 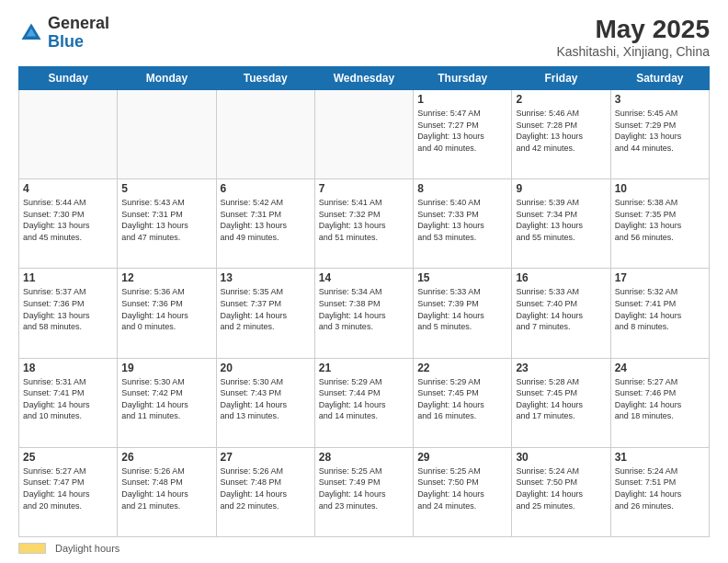 I want to click on day-info: Sunrise: 5:29 AM Sunset: 7:44 PM Dayligh…, so click(x=364, y=399).